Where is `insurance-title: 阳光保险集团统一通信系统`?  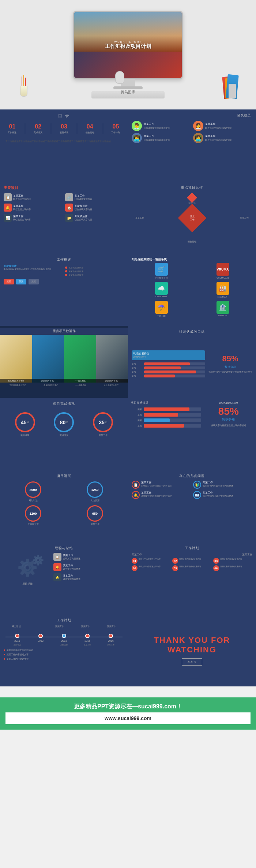 insurance-title: 阳光保险集团统一通信系统 is located at coordinates (192, 259).